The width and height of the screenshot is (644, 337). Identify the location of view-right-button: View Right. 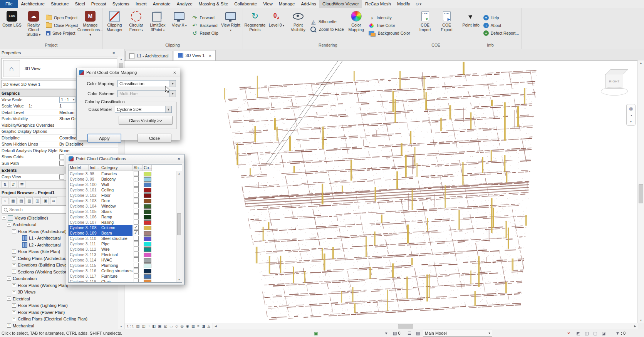
(231, 21).